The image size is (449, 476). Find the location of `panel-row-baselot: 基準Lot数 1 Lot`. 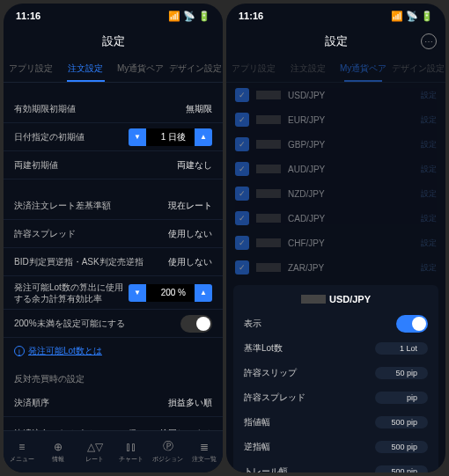

panel-row-baselot: 基準Lot数 1 Lot is located at coordinates (336, 348).